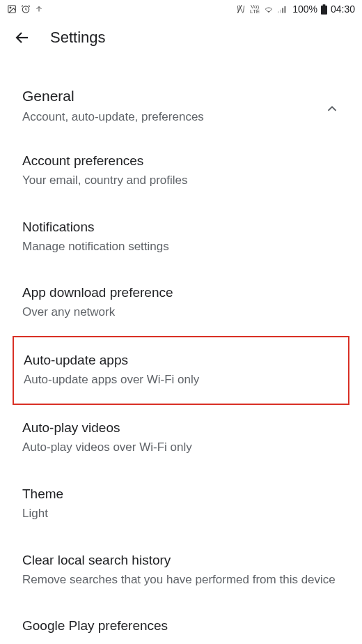 This screenshot has width=362, height=644. I want to click on setting-title: Theme, so click(181, 494).